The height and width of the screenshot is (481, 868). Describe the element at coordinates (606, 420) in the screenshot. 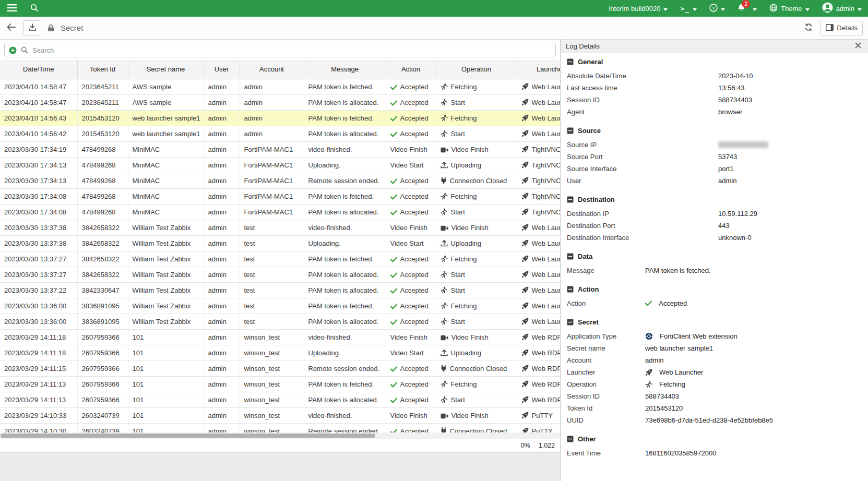

I see `detail-label: UUID` at that location.